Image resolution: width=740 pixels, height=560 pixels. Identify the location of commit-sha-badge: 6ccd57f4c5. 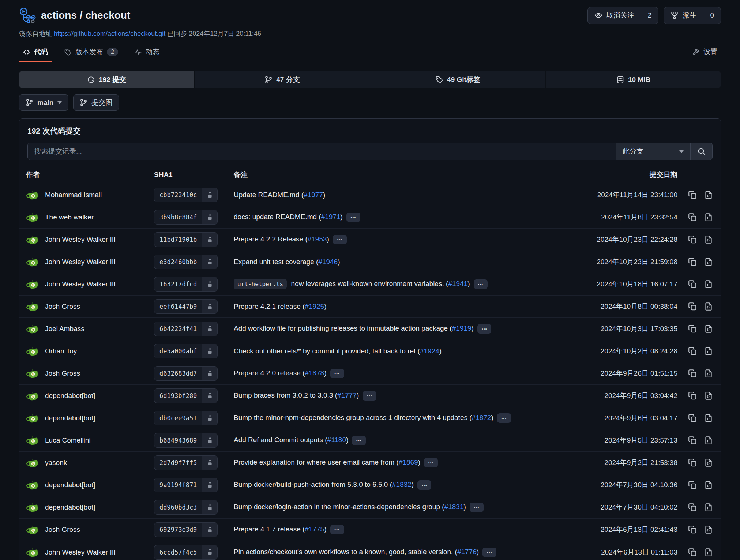
(186, 552).